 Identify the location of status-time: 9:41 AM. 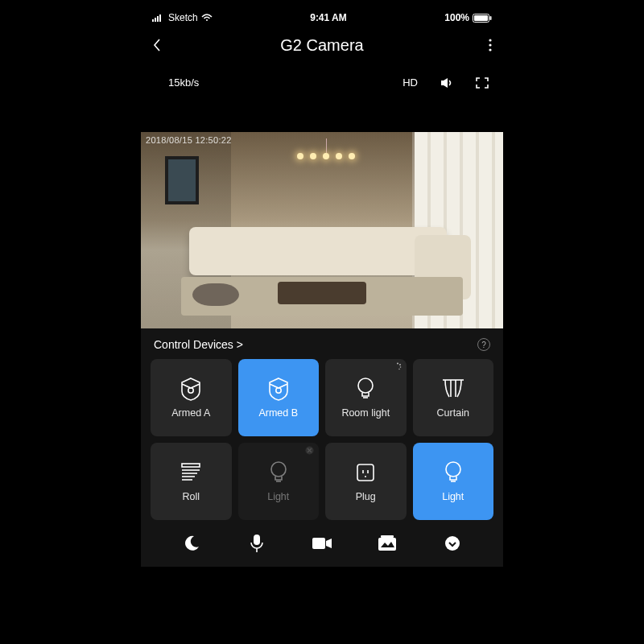
(328, 18).